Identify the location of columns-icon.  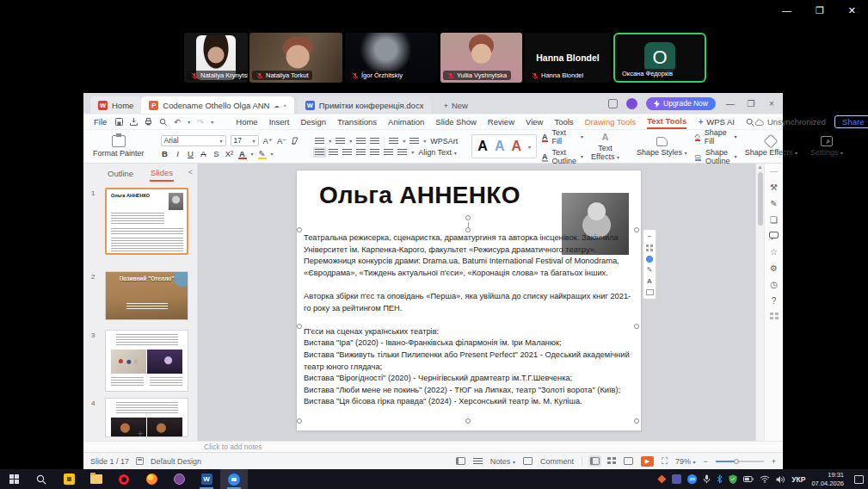
(394, 141).